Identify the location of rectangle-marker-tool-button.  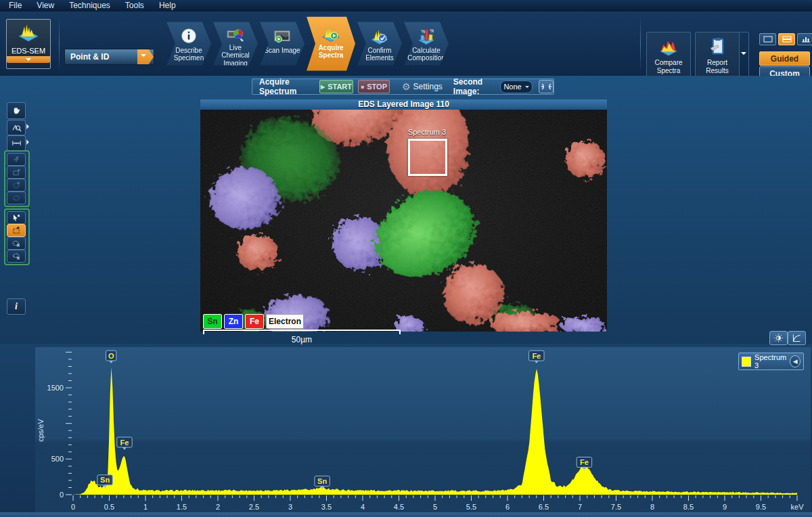
(16, 172).